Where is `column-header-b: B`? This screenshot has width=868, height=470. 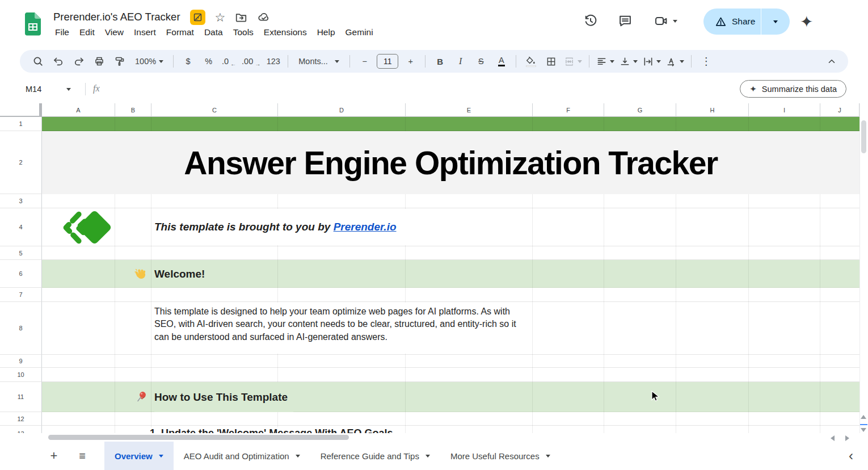
column-header-b: B is located at coordinates (133, 110).